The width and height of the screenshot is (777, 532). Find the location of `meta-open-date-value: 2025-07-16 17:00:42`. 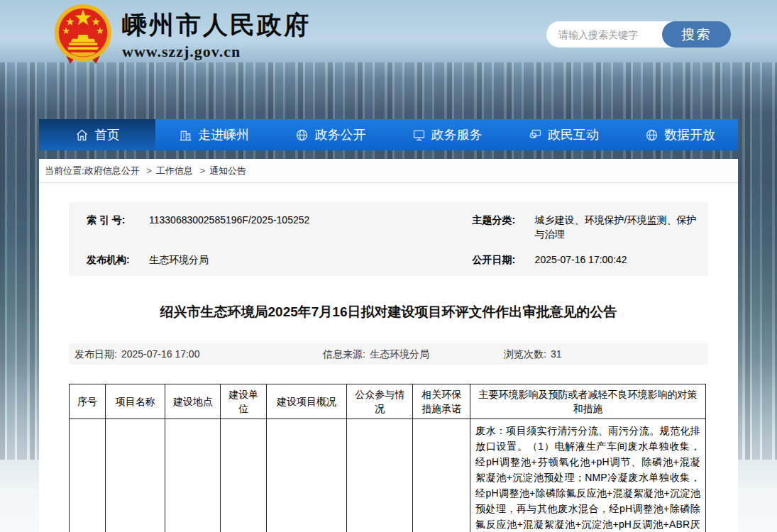

meta-open-date-value: 2025-07-16 17:00:42 is located at coordinates (622, 260).